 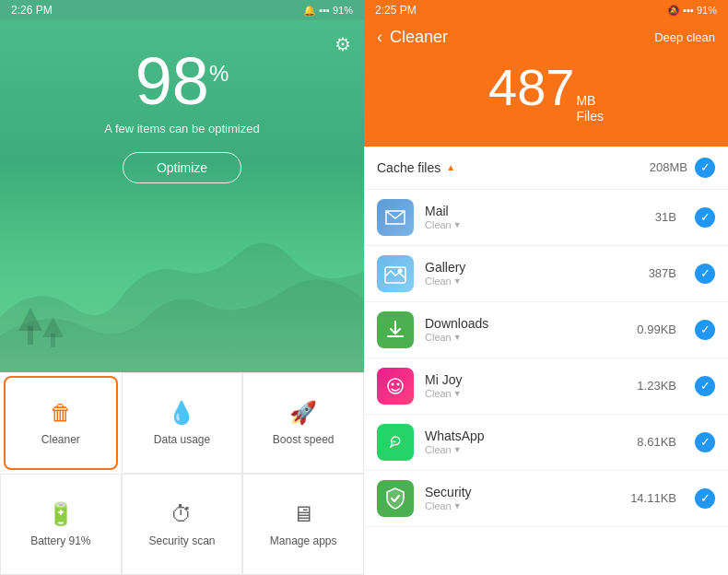 I want to click on whatsapp-sub: Clean ▼, so click(x=525, y=450).